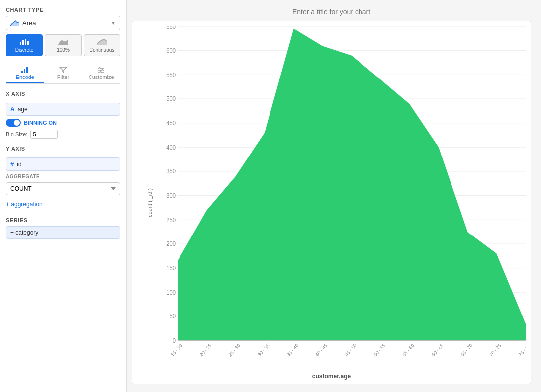 This screenshot has height=392, width=541. What do you see at coordinates (63, 220) in the screenshot?
I see `series-label: Series` at bounding box center [63, 220].